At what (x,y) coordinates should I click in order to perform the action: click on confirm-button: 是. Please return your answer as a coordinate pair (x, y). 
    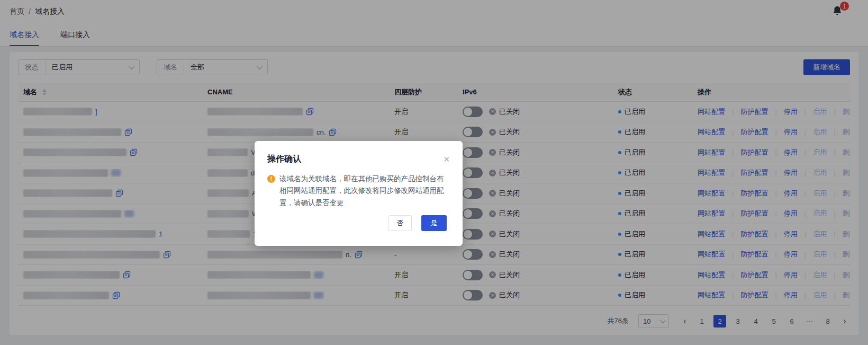
    Looking at the image, I should click on (434, 223).